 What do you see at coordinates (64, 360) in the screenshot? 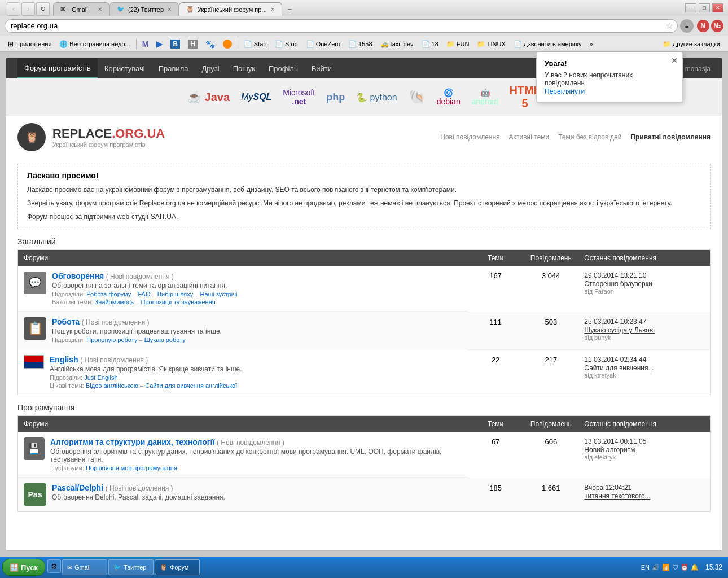
I see `english-link: English` at bounding box center [64, 360].